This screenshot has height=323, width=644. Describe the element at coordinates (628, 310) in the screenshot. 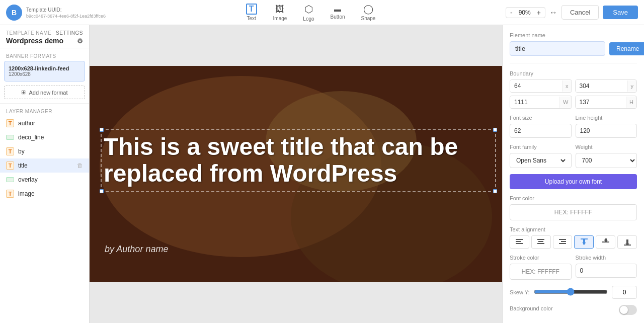

I see `bg-color-toggle` at that location.